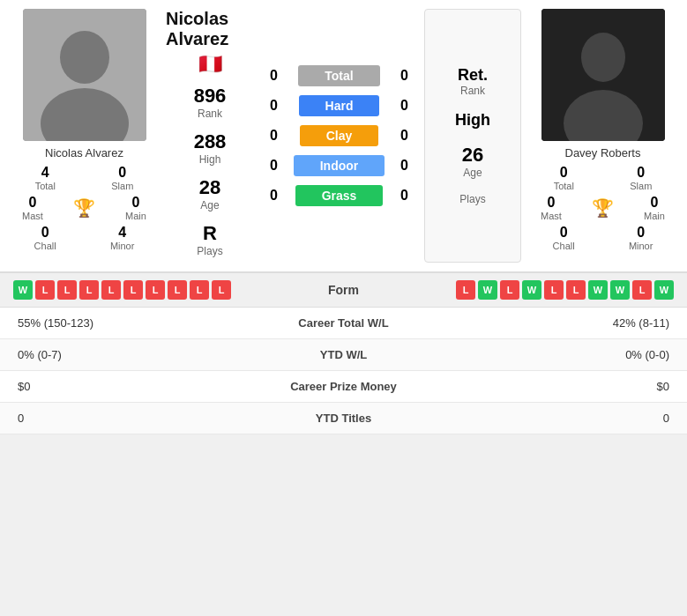 The width and height of the screenshot is (687, 616). I want to click on hard-row: 0 Hard 0, so click(339, 106).